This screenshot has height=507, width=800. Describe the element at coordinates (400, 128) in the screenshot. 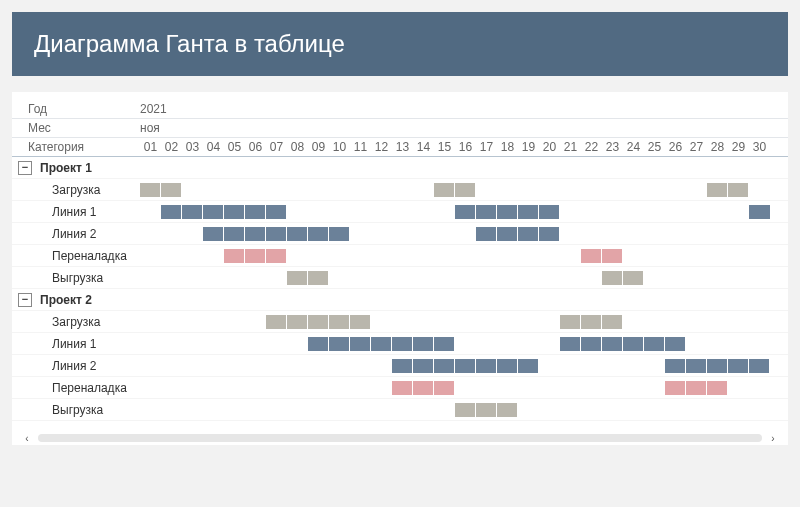

I see `header-month-row: Мес ноя` at that location.